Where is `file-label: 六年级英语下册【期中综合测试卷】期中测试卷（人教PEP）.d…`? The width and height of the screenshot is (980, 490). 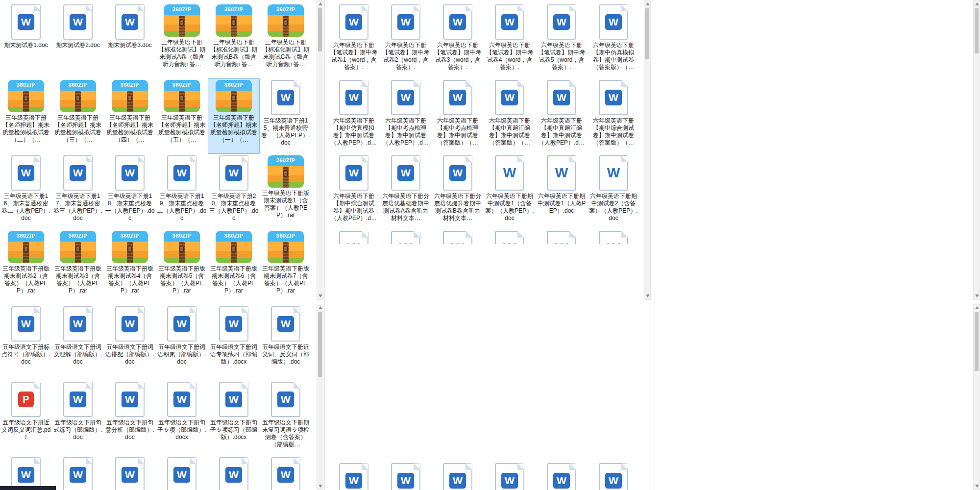
file-label: 六年级英语下册【期中综合测试卷】期中测试卷（人教PEP）.d… is located at coordinates (354, 207).